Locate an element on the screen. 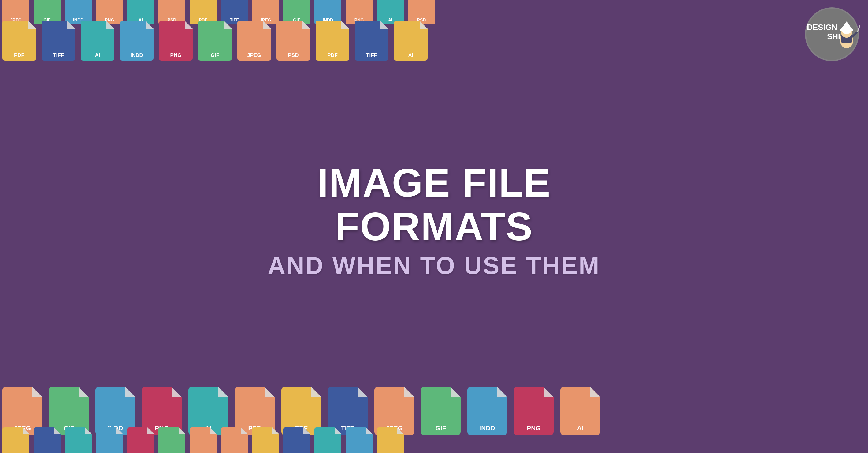 The height and width of the screenshot is (453, 868). icon-row-4: PDFTIFFAIINDDPNGGIFJPEGPSDPDFTIFFAIINDDP… is located at coordinates (434, 440).